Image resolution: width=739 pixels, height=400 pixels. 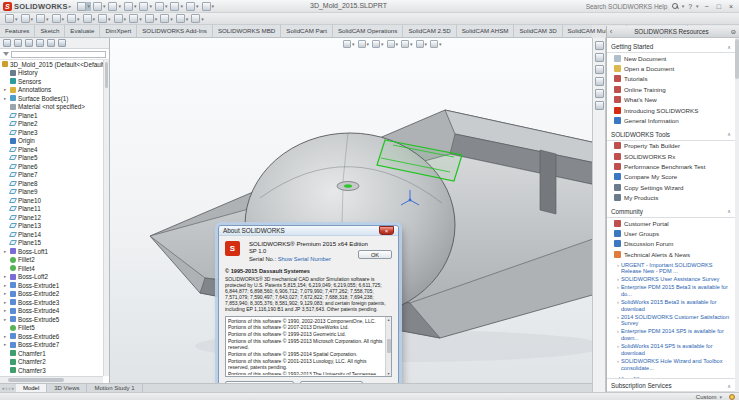 What do you see at coordinates (308, 231) in the screenshot?
I see `dialog-title-bar: About SOLIDWORKS` at bounding box center [308, 231].